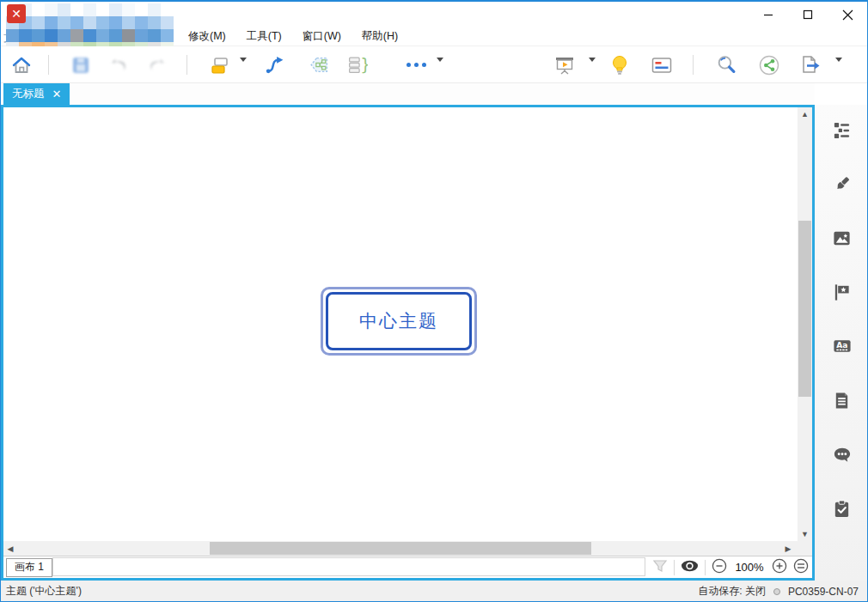 The width and height of the screenshot is (868, 602). I want to click on zoom-in-icon, so click(779, 567).